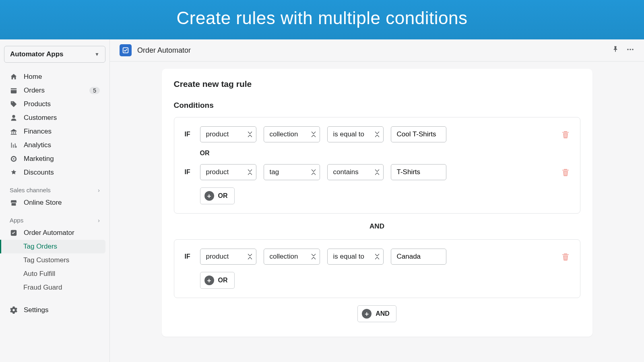 Image resolution: width=644 pixels, height=362 pixels. I want to click on nav-label: Settings, so click(36, 310).